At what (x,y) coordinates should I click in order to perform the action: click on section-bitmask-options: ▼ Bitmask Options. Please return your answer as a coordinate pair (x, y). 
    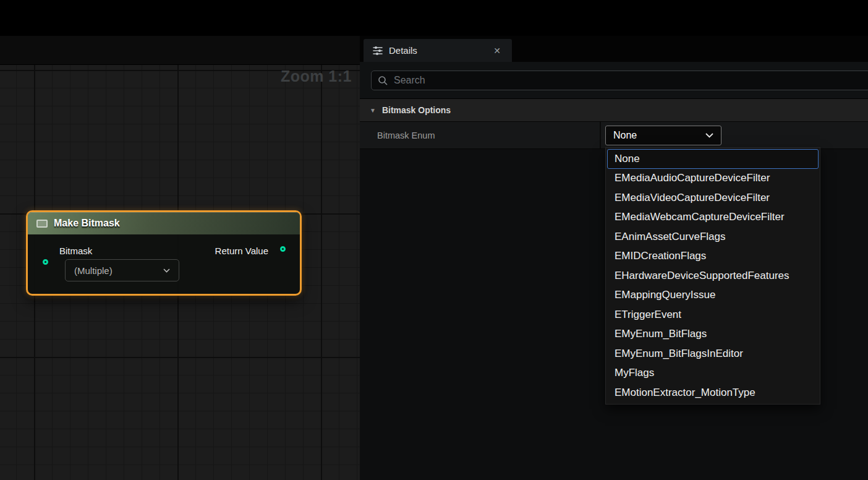
    Looking at the image, I should click on (614, 110).